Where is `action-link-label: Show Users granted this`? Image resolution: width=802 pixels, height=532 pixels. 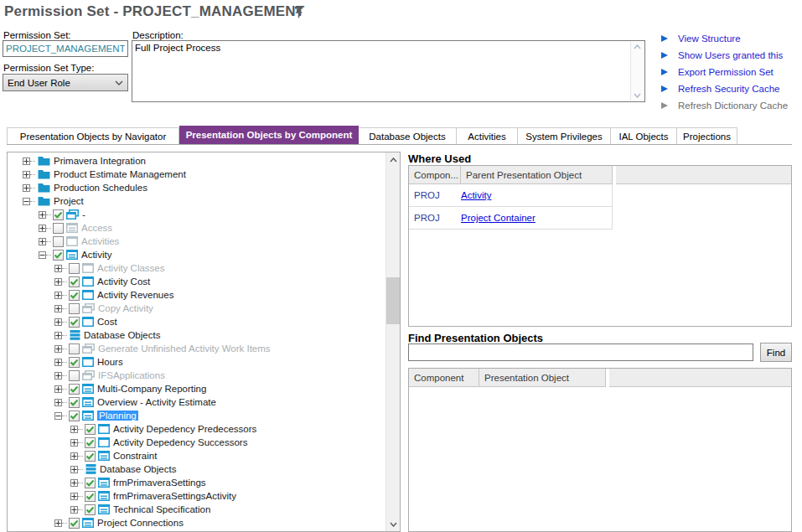
action-link-label: Show Users granted this is located at coordinates (731, 55).